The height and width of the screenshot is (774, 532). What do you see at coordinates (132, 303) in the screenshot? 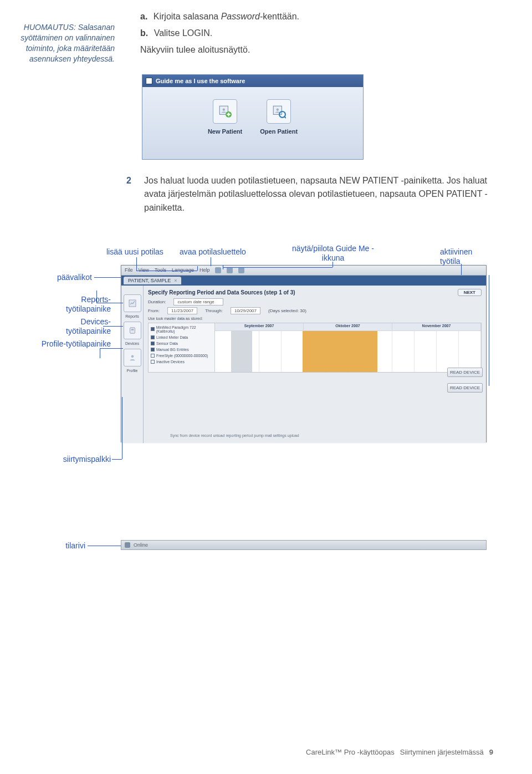
I see `reports-workspace-button` at bounding box center [132, 303].